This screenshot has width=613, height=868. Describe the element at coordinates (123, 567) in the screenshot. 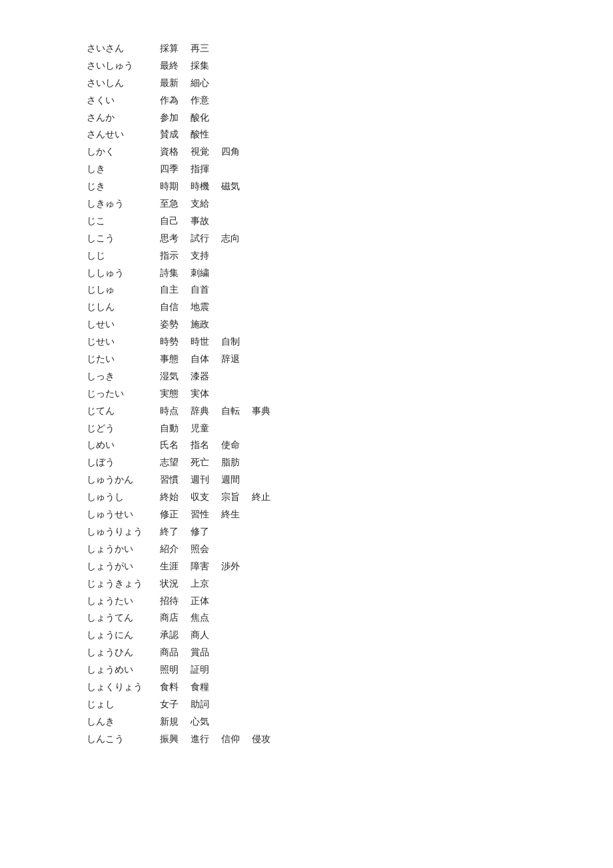

I see `vocab-reading: しょうがい` at that location.